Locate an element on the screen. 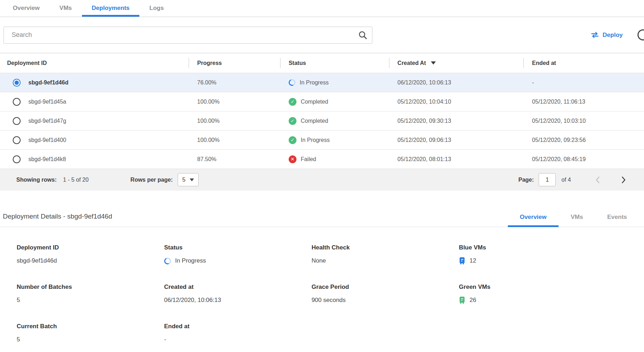 This screenshot has width=644, height=352. tab-vms: VMs is located at coordinates (66, 9).